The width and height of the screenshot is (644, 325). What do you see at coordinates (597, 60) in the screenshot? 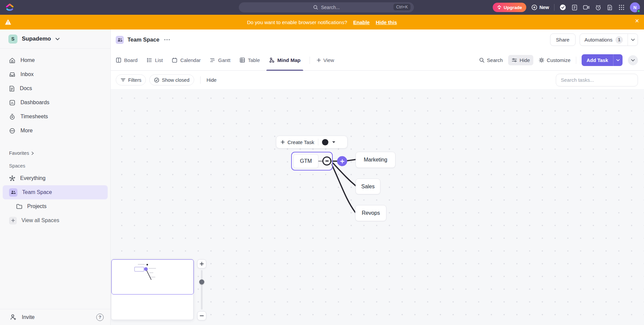
I see `add-task-button: Add Task` at bounding box center [597, 60].